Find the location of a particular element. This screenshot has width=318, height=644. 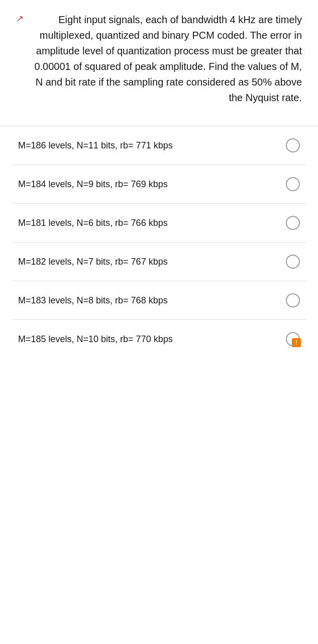

option-item-4: M=182 levels, N=7 bits, rb= 767 kbps is located at coordinates (159, 262).